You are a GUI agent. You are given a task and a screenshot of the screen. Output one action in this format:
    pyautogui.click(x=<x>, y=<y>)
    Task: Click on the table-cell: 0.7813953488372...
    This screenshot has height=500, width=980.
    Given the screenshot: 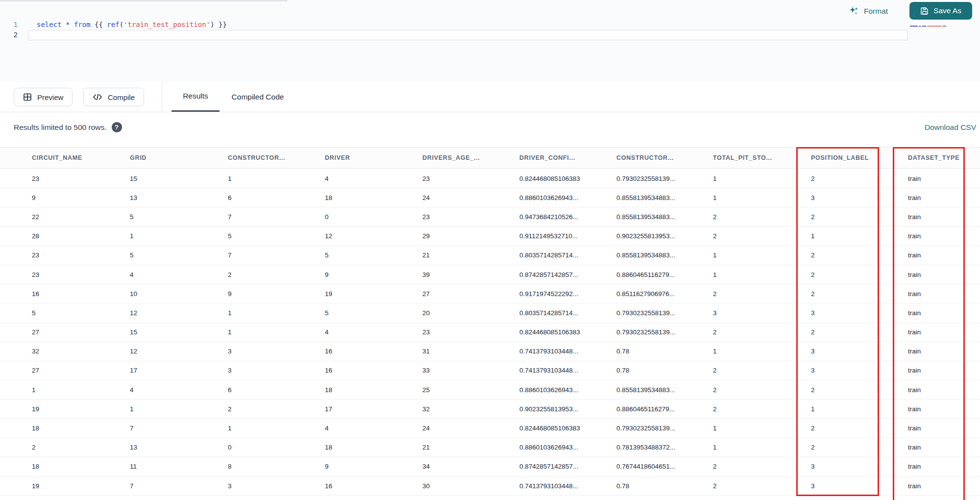 What is the action you would take?
    pyautogui.click(x=657, y=447)
    